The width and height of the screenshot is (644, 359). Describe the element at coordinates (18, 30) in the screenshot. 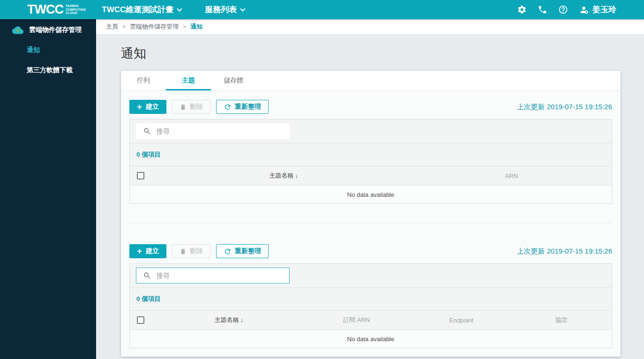

I see `cloud-upload-icon` at that location.